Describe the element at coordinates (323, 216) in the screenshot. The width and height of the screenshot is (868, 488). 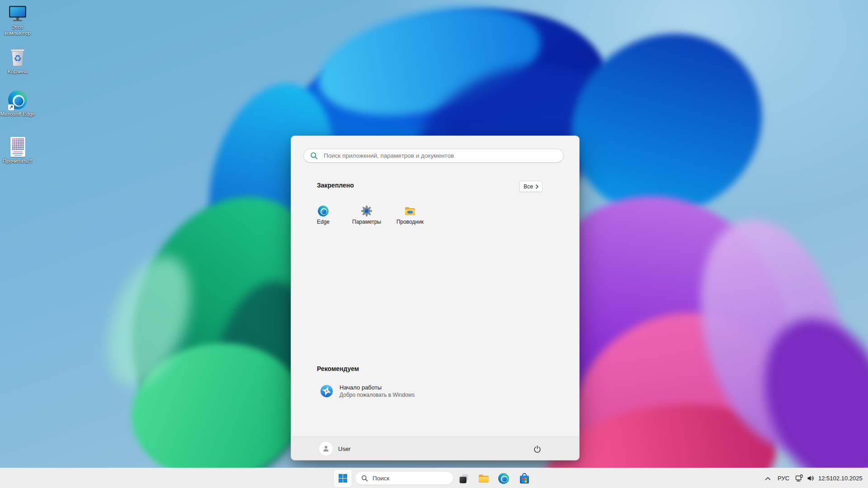
I see `pinned-app-edge: Edge` at that location.